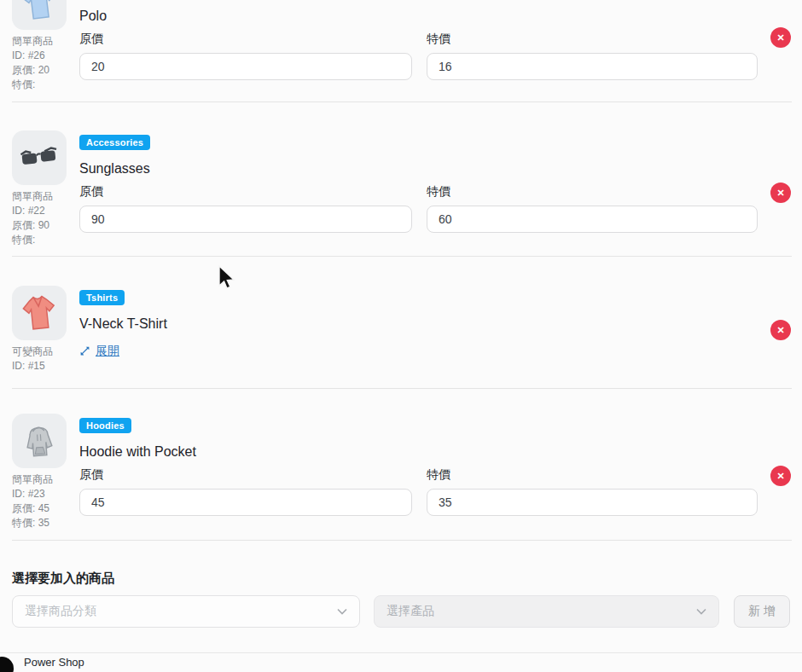 Image resolution: width=802 pixels, height=672 pixels. I want to click on product-title: Sunglasses, so click(440, 169).